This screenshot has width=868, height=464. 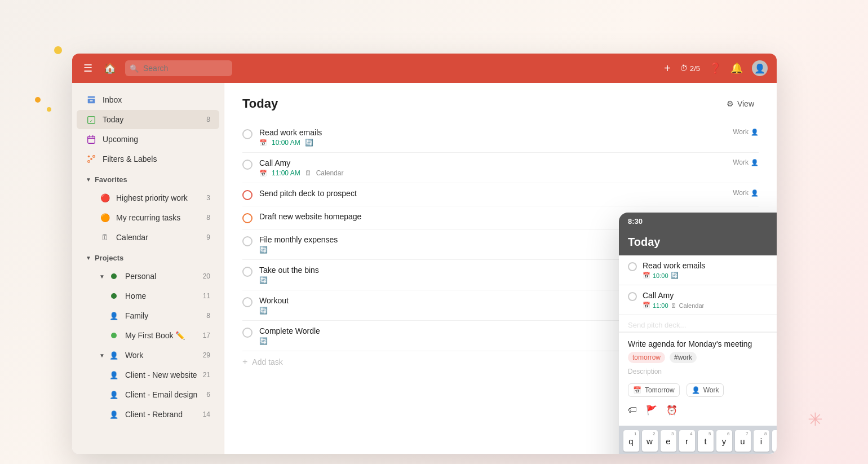 I want to click on sidebar-item-personal: ▼ Personal 20, so click(x=148, y=276).